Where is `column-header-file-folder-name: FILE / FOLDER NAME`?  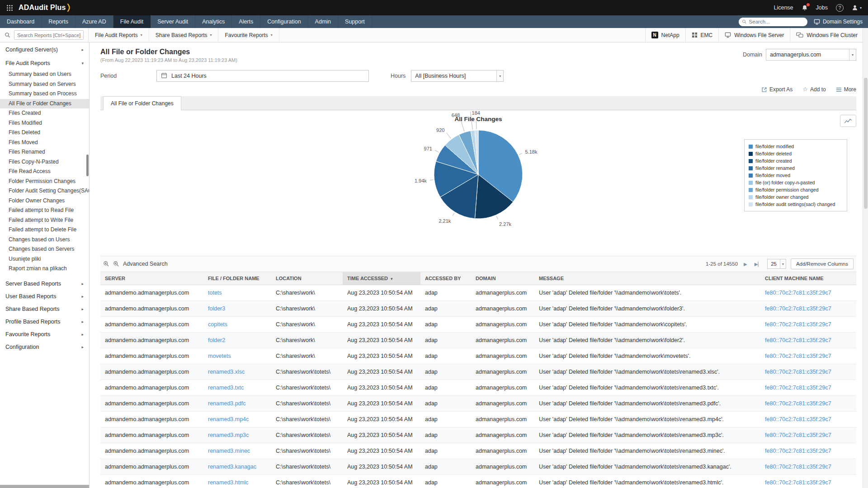
column-header-file-folder-name: FILE / FOLDER NAME is located at coordinates (237, 278).